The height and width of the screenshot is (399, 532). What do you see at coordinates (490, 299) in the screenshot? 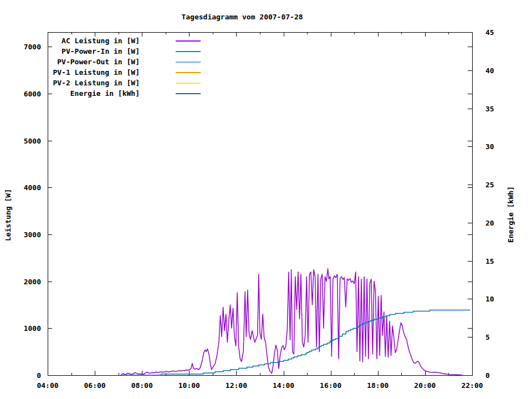
I see `y2-tick-label: 10` at bounding box center [490, 299].